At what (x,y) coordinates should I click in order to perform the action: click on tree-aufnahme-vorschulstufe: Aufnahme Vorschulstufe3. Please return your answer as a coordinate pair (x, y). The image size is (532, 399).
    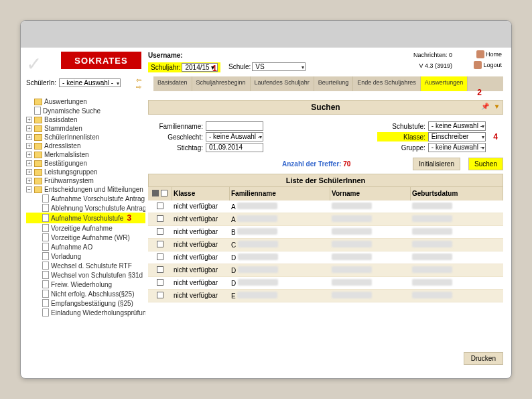
    Looking at the image, I should click on (86, 218).